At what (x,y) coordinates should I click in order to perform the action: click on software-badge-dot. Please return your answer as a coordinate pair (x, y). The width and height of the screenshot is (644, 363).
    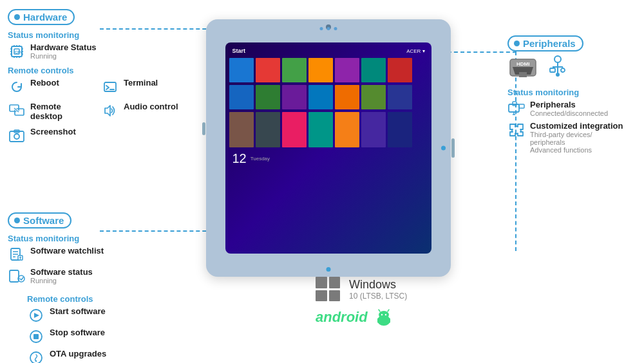
    Looking at the image, I should click on (17, 220).